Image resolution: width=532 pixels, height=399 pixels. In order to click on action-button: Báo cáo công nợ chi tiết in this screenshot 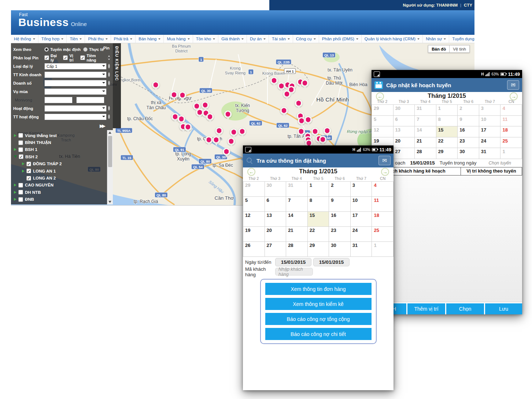, I will do `click(318, 334)`.